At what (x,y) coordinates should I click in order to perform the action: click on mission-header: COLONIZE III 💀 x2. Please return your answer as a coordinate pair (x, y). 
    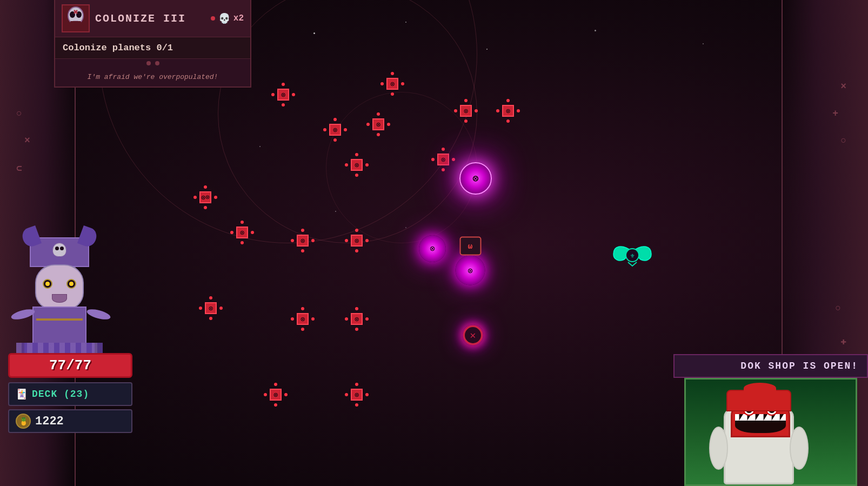
    Looking at the image, I should click on (152, 18).